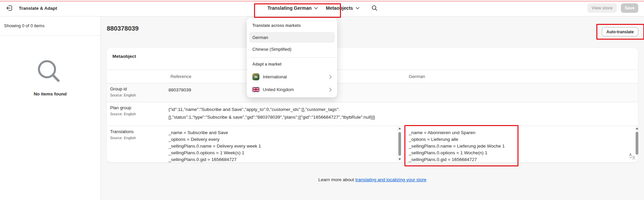 This screenshot has width=644, height=200. What do you see at coordinates (343, 8) in the screenshot?
I see `resource-selector: Metaobjects` at bounding box center [343, 8].